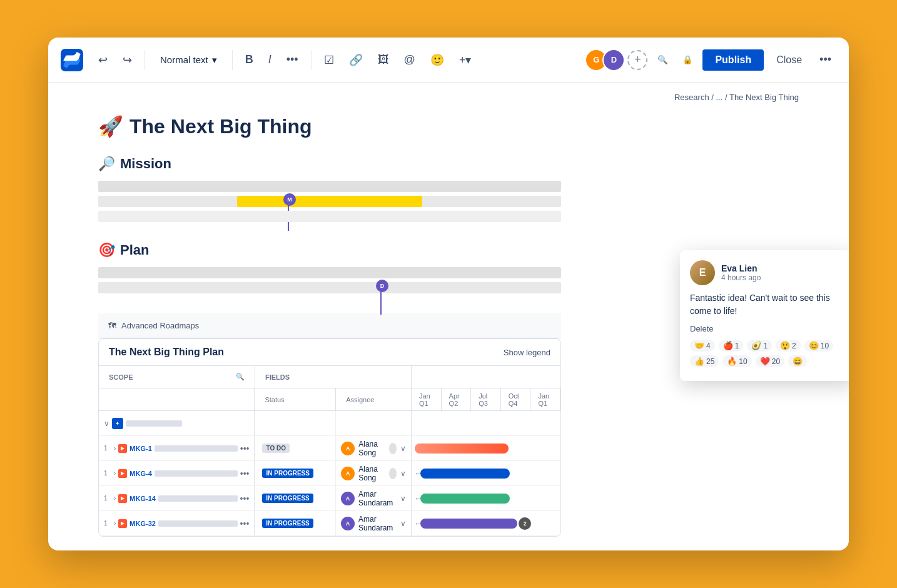 The width and height of the screenshot is (897, 588). I want to click on link-button: 🔗, so click(356, 60).